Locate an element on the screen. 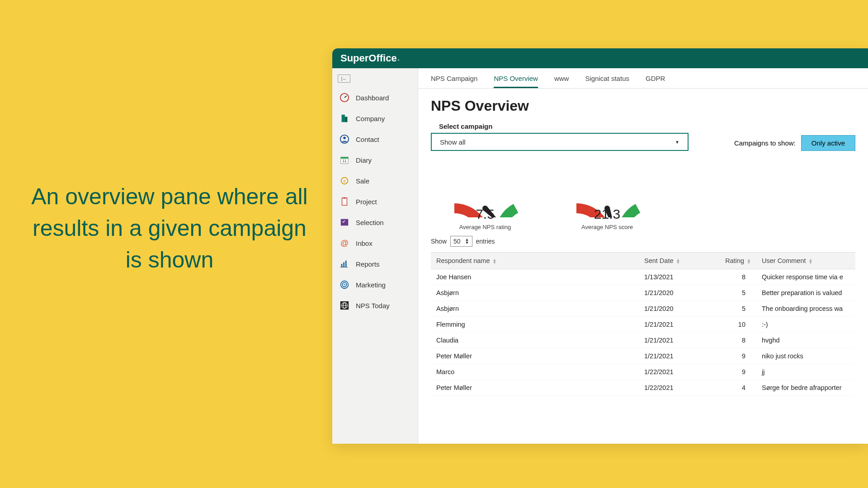 This screenshot has height=488, width=868. column-header-sent-date: Sent Date▲▼ is located at coordinates (677, 261).